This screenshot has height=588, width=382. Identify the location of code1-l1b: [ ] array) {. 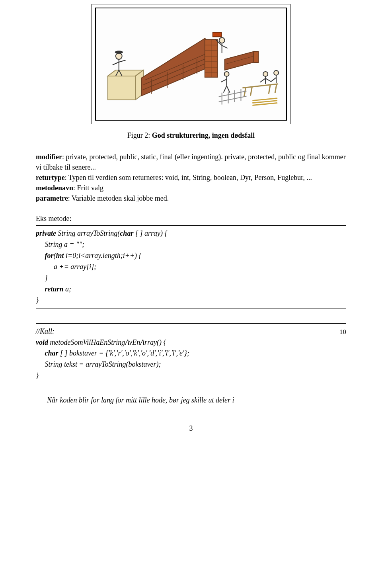
(150, 233).